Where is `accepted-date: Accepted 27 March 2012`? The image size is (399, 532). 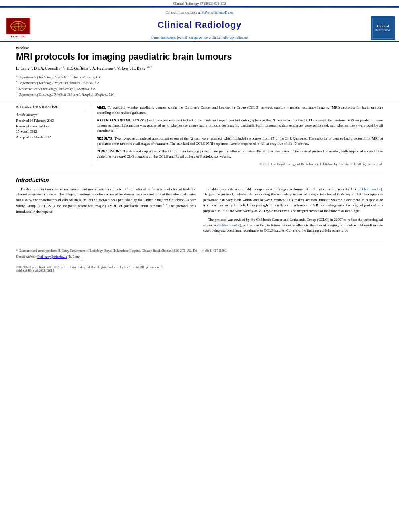 accepted-date: Accepted 27 March 2012 is located at coordinates (50, 138).